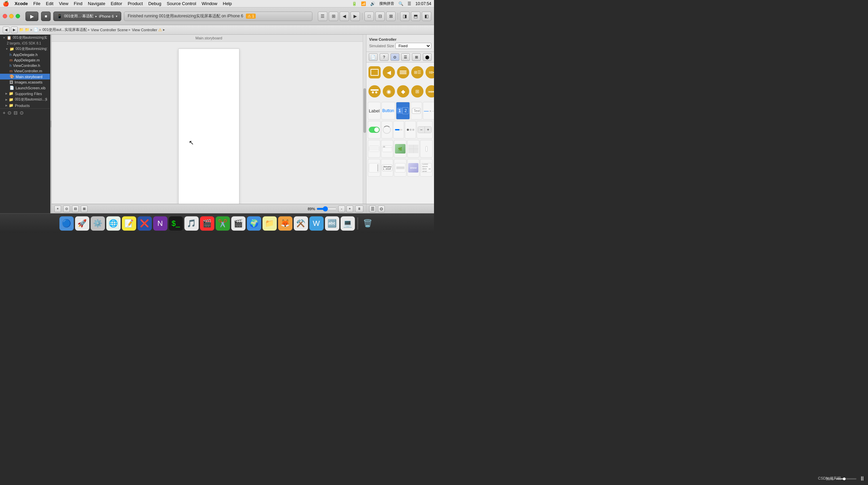  I want to click on obj-tableviewvc, so click(403, 73).